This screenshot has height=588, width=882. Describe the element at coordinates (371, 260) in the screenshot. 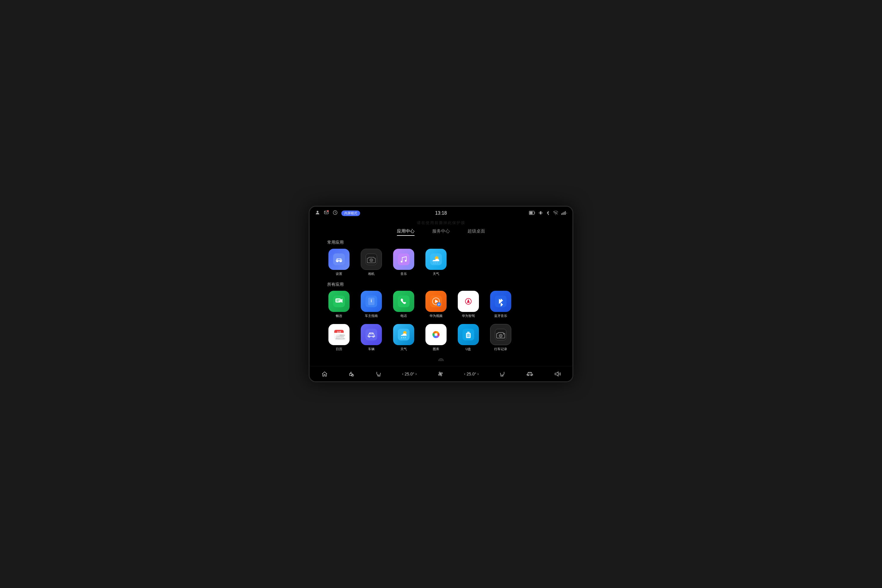

I see `camera-icon` at that location.